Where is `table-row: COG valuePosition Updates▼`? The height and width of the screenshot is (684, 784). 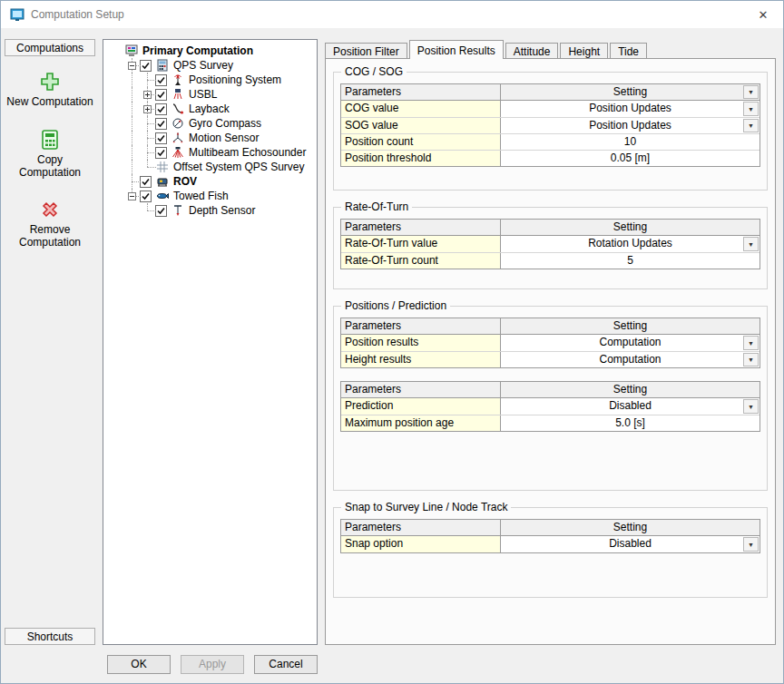
table-row: COG valuePosition Updates▼ is located at coordinates (550, 109).